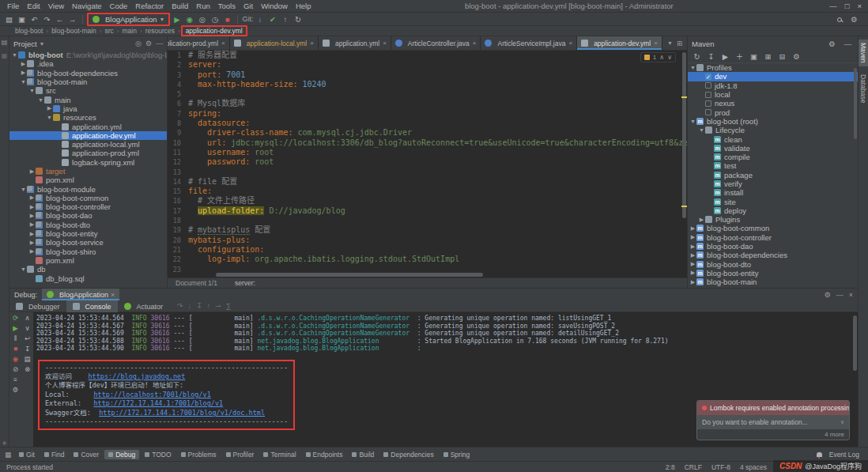  I want to click on debug-session-tab: BlogApplication ×, so click(81, 294).